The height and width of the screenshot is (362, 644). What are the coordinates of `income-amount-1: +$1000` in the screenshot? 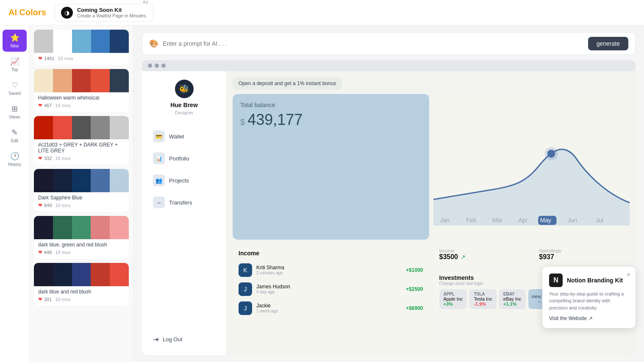 It's located at (414, 270).